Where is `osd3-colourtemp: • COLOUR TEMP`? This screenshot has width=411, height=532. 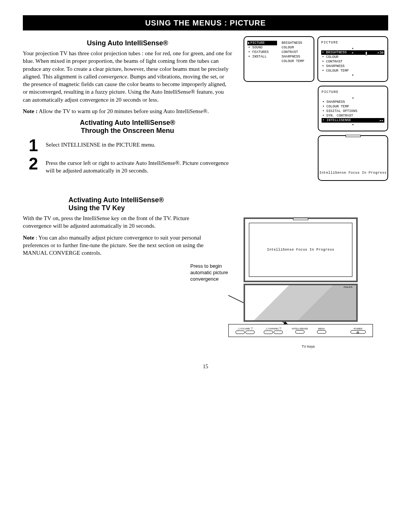 osd3-colourtemp: • COLOUR TEMP is located at coordinates (353, 107).